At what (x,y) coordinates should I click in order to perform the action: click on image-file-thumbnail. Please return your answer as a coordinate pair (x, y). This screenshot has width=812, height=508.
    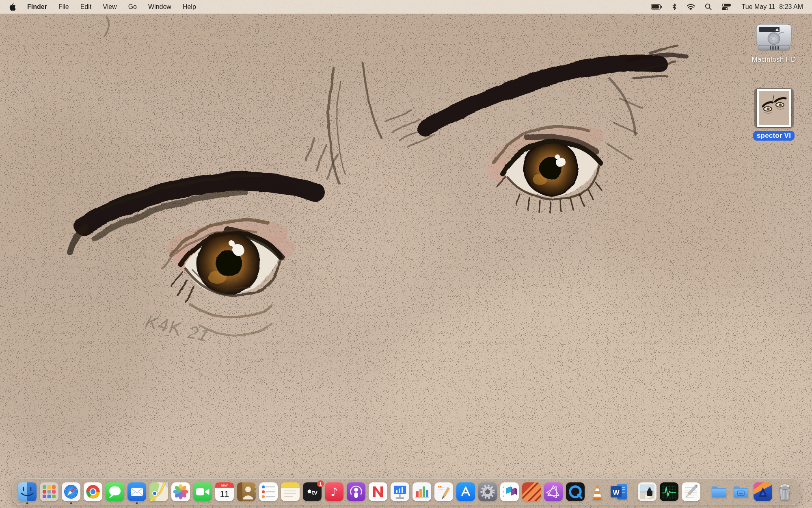
    Looking at the image, I should click on (774, 108).